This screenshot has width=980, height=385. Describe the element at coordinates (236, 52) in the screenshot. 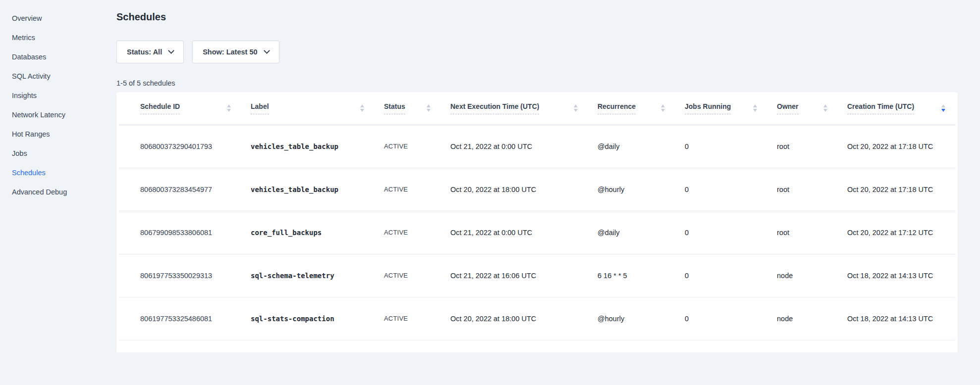

I see `show-filter-dropdown: Show: Latest 50` at that location.